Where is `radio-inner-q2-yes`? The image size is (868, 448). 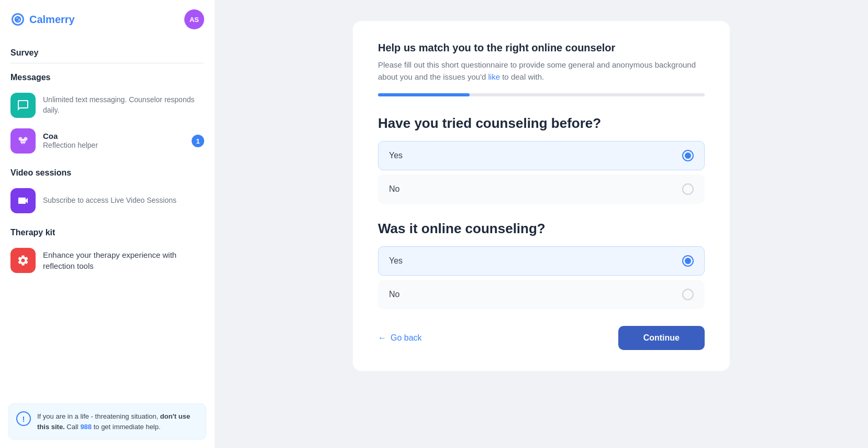 radio-inner-q2-yes is located at coordinates (688, 261).